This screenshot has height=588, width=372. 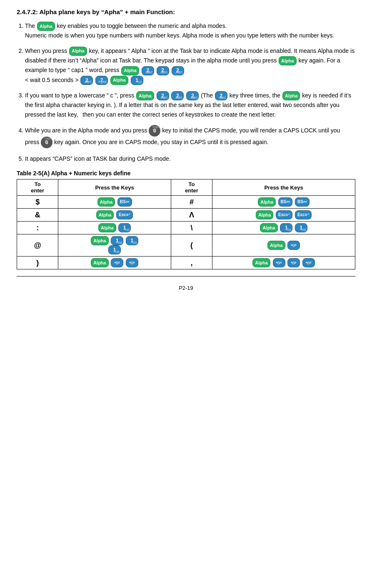 I want to click on num-key-2d: 2ABC, so click(x=87, y=80).